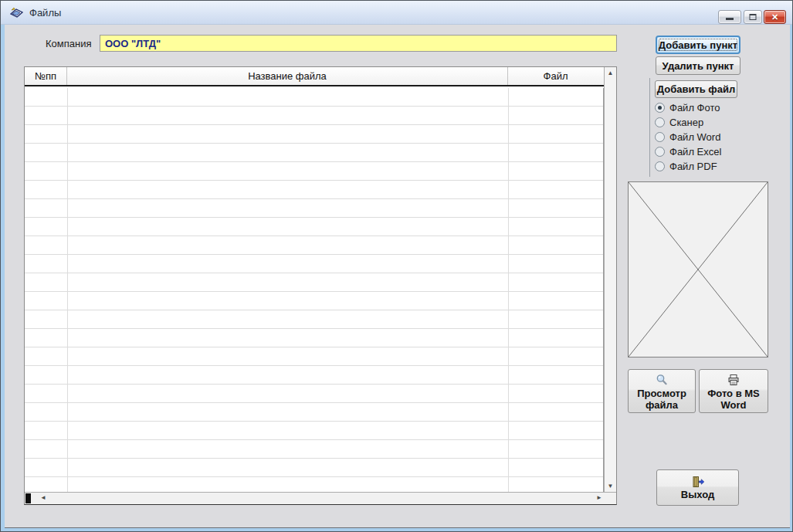  Describe the element at coordinates (695, 108) in the screenshot. I see `radio-label: Файл Фото` at that location.